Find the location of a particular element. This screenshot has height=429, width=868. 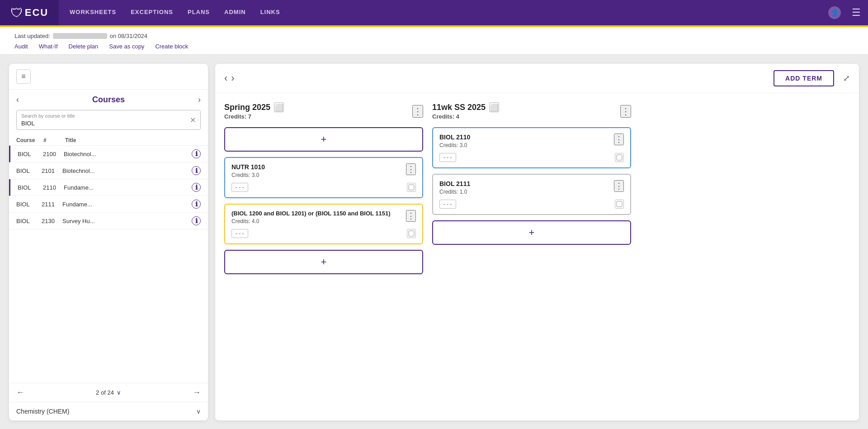

course-card-biol2111: BIOL 2111 Credits: 1.0 ⋮ - - - is located at coordinates (532, 195).